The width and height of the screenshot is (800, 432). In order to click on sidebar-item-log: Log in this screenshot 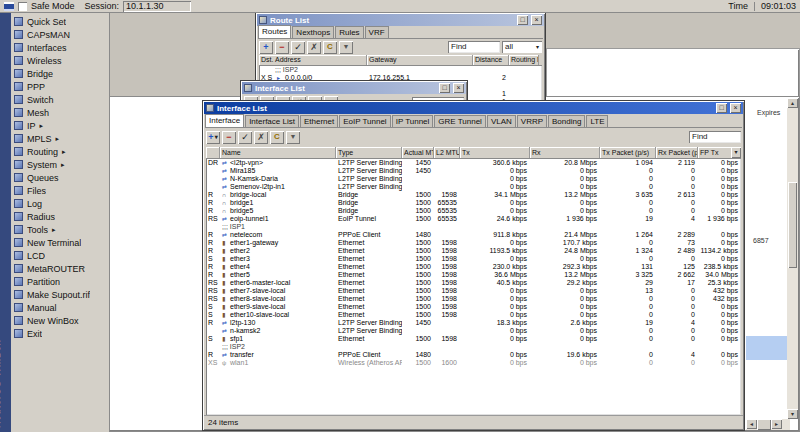, I will do `click(60, 204)`.